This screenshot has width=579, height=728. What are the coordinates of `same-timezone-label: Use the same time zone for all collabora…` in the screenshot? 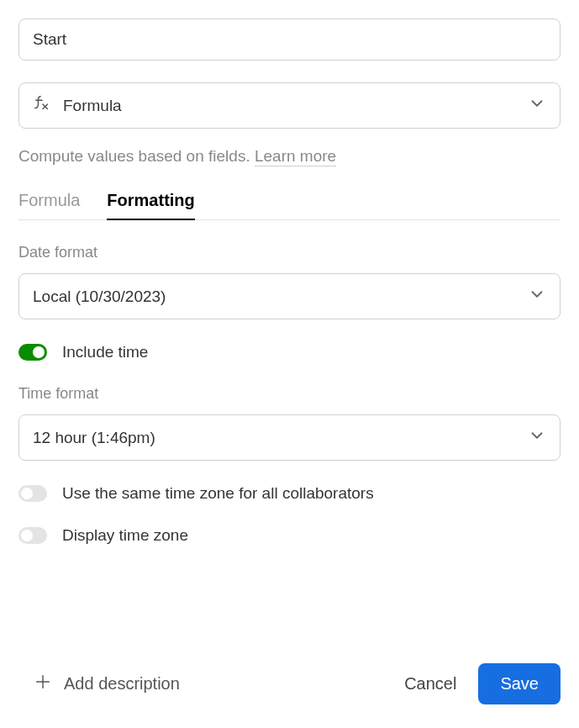 It's located at (218, 493).